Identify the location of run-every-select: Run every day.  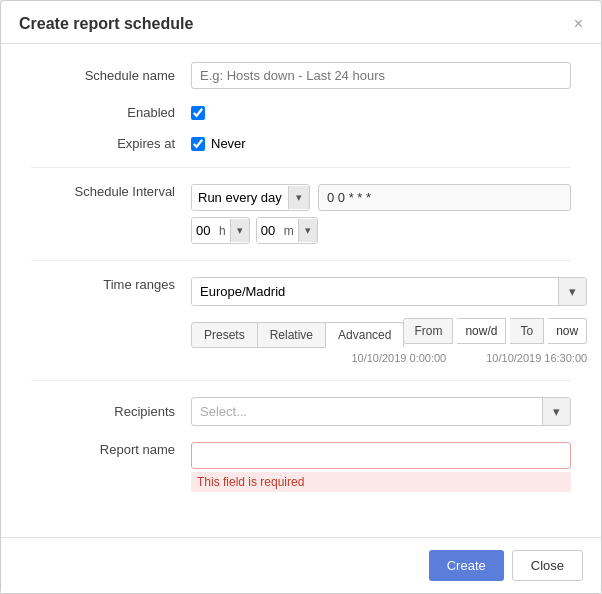
(240, 198).